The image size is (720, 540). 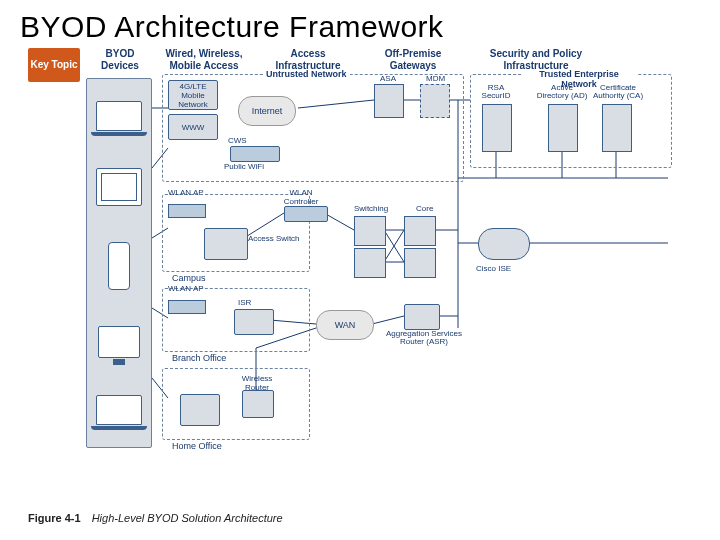 I want to click on col-gateways: Off-Premise Gateways, so click(x=413, y=60).